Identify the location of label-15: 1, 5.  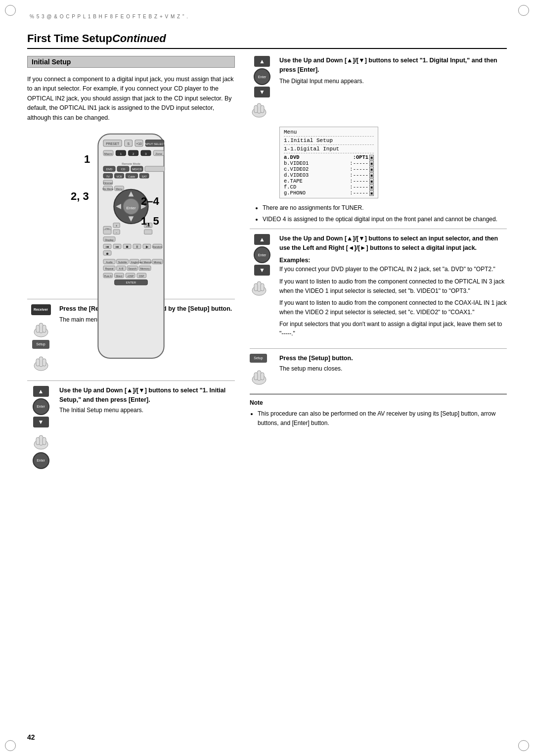
(150, 221).